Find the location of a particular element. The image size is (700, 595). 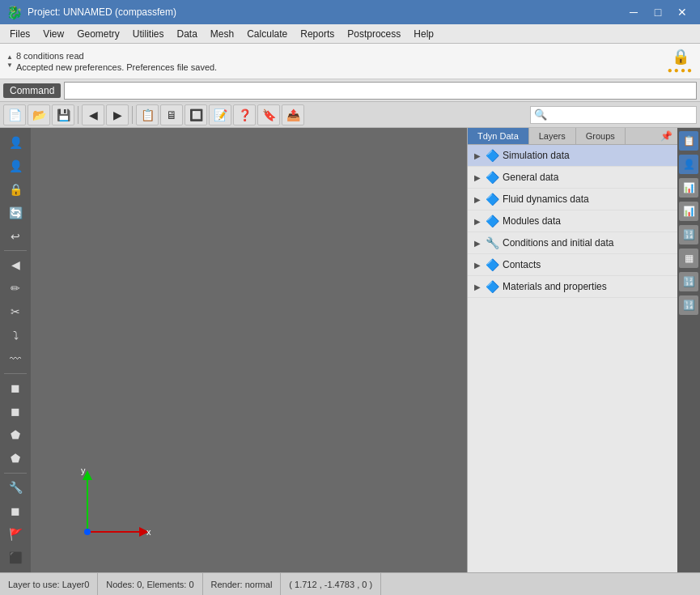

command-label: Command is located at coordinates (32, 91).